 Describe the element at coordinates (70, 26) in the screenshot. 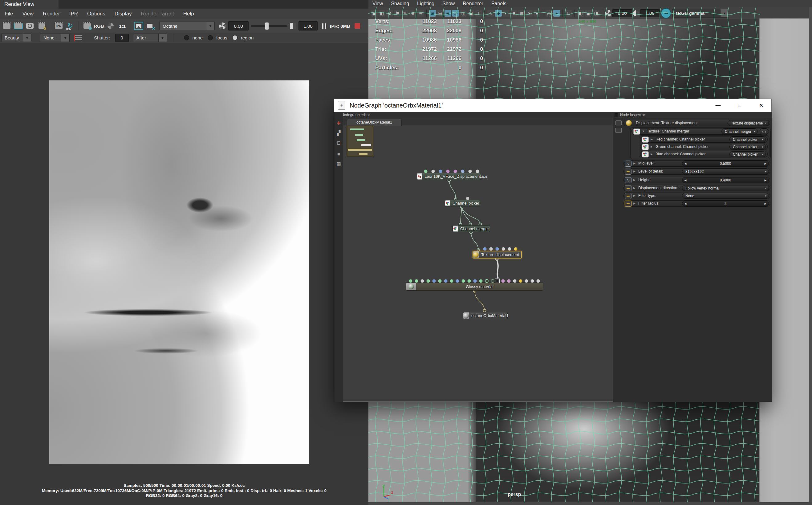

I see `ipr-refresh-button: ↻ IPR` at that location.